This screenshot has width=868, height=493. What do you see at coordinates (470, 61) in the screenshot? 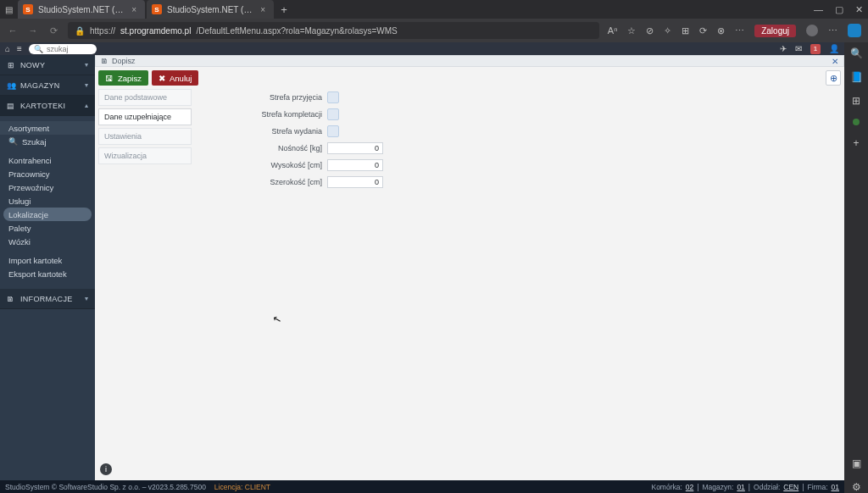
I see `panel-header: 🗎 Dopisz ✕` at bounding box center [470, 61].